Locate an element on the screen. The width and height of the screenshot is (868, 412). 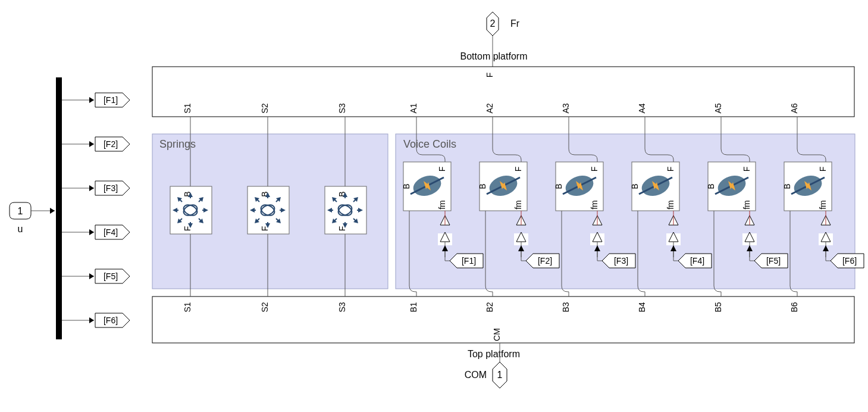
goto-label: [F6] is located at coordinates (111, 320).